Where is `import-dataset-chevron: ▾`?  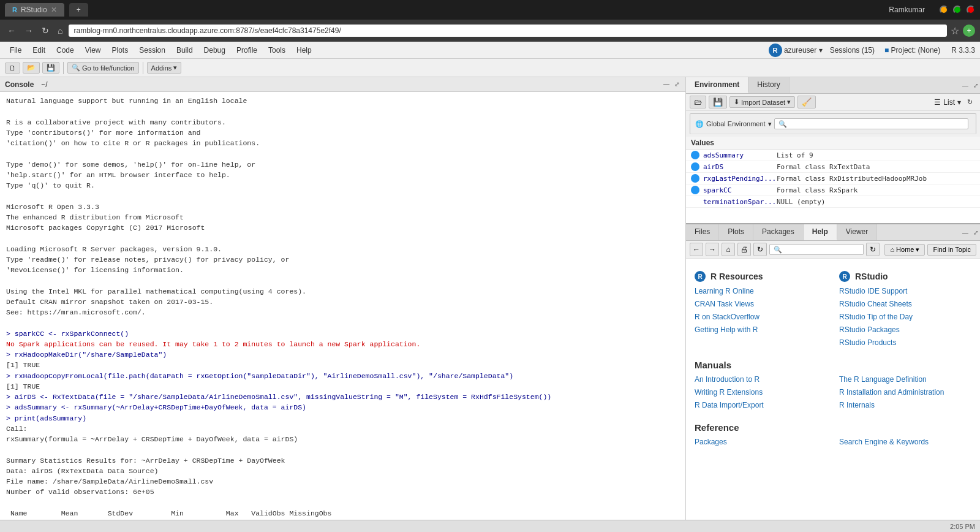 import-dataset-chevron: ▾ is located at coordinates (789, 102).